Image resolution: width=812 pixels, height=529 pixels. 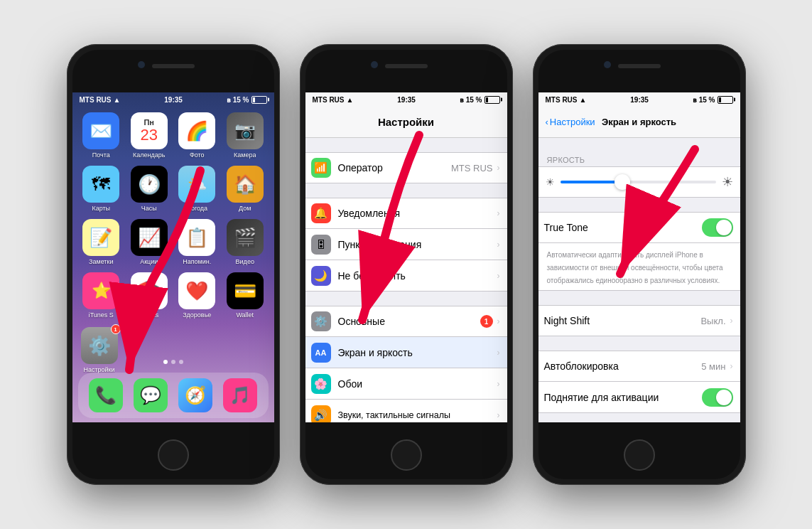 What do you see at coordinates (102, 242) in the screenshot?
I see `app-notes: 📝 Заметки` at bounding box center [102, 242].